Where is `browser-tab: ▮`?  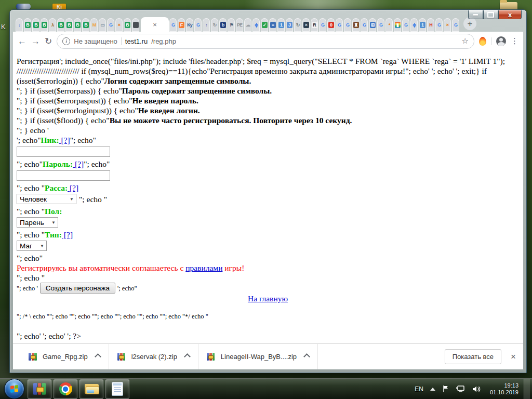
browser-tab: ▮ is located at coordinates (397, 25).